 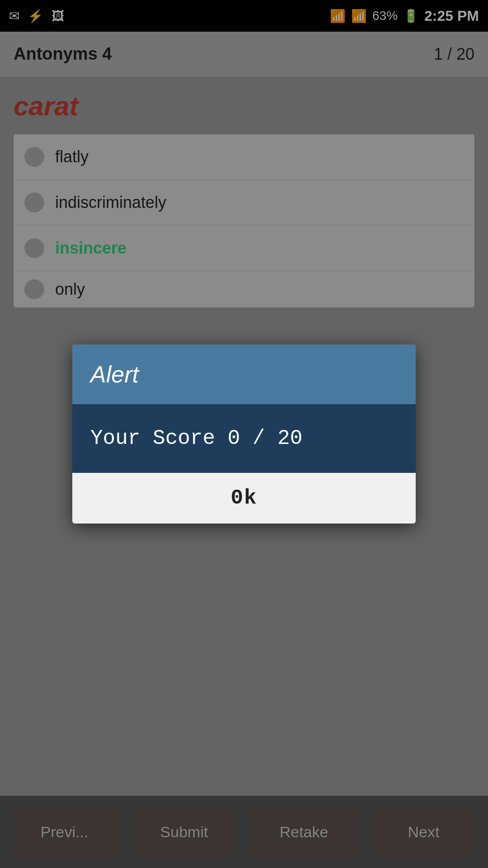 What do you see at coordinates (115, 374) in the screenshot?
I see `dialog-title: Alert` at bounding box center [115, 374].